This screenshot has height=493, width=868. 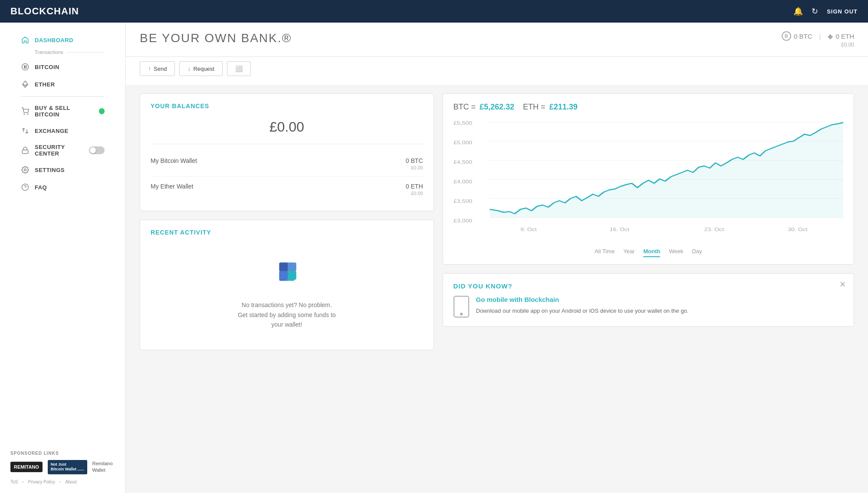 I want to click on balances-card: YOUR BALANCES £0.00 My Bitcoin Wallet 0 …, so click(x=287, y=152).